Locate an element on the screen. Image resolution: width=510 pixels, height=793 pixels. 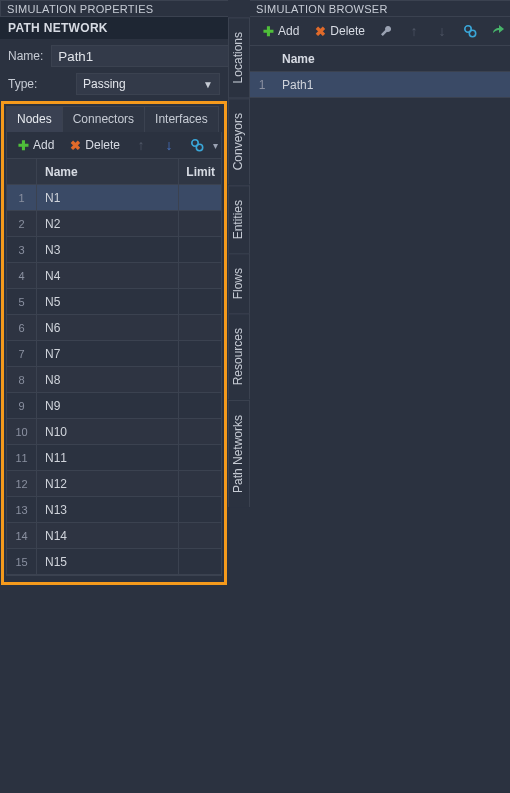
move-down-button: ↓ is located at coordinates (169, 145).